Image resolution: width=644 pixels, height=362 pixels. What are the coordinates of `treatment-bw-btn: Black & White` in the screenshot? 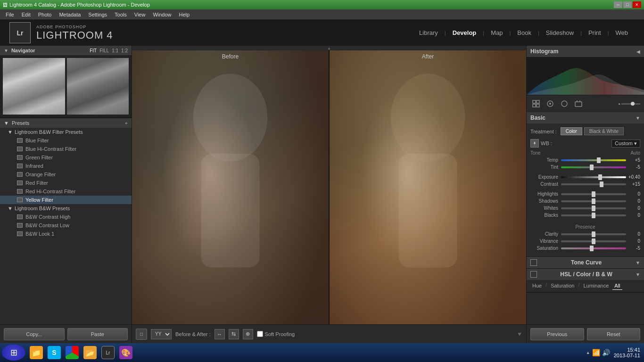 It's located at (604, 131).